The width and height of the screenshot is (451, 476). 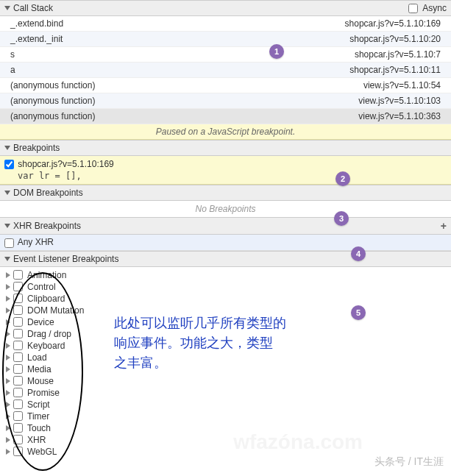 I want to click on add-xhr-breakpoint-button: +, so click(x=444, y=226).